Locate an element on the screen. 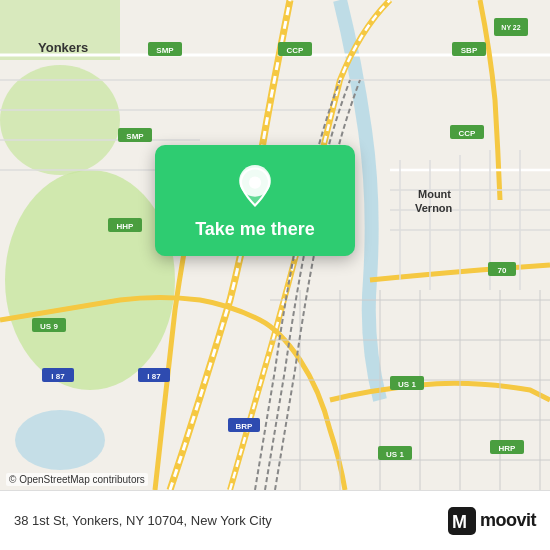  svg-text: Yonkers is located at coordinates (63, 48).